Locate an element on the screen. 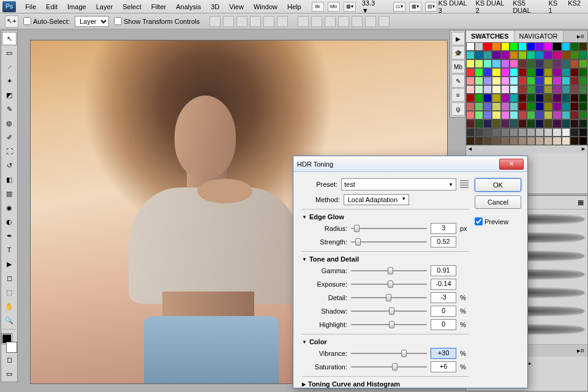  palette-brush-icon: ✎ is located at coordinates (458, 81).